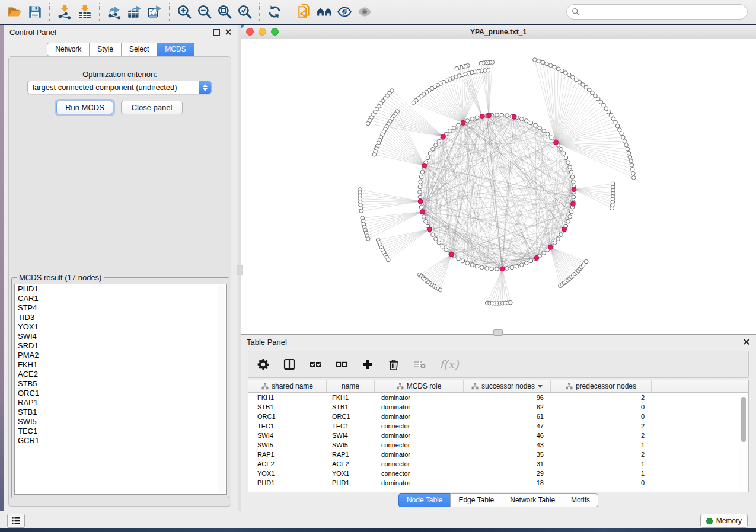 The width and height of the screenshot is (756, 532). Describe the element at coordinates (449, 364) in the screenshot. I see `function-builder-icon: f(x)` at that location.